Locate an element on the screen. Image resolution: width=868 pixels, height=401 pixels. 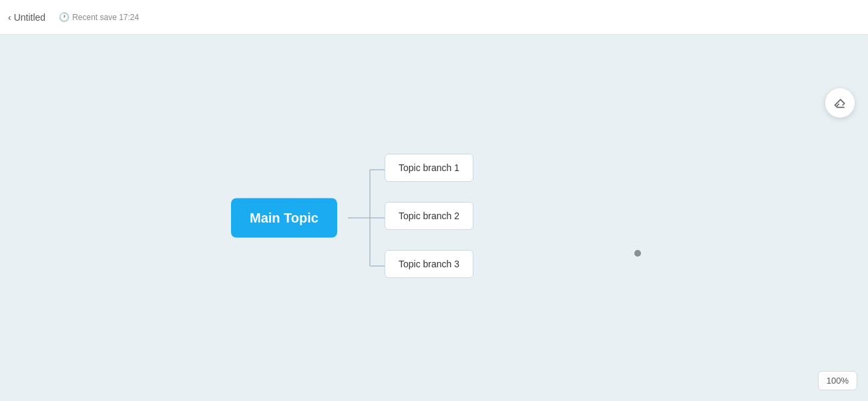
file-title: Untitled is located at coordinates (29, 17).